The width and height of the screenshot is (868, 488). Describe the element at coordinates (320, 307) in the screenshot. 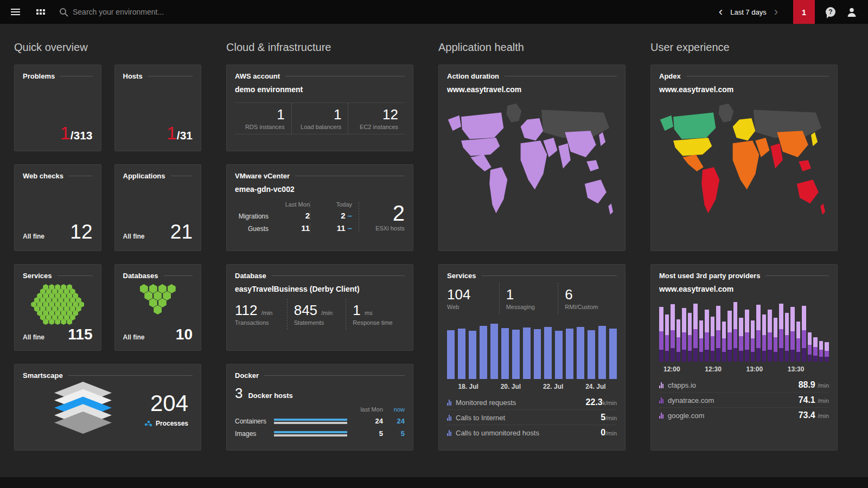

I see `tile-database: Database easyTravelBusiness (Derby Clien…` at that location.